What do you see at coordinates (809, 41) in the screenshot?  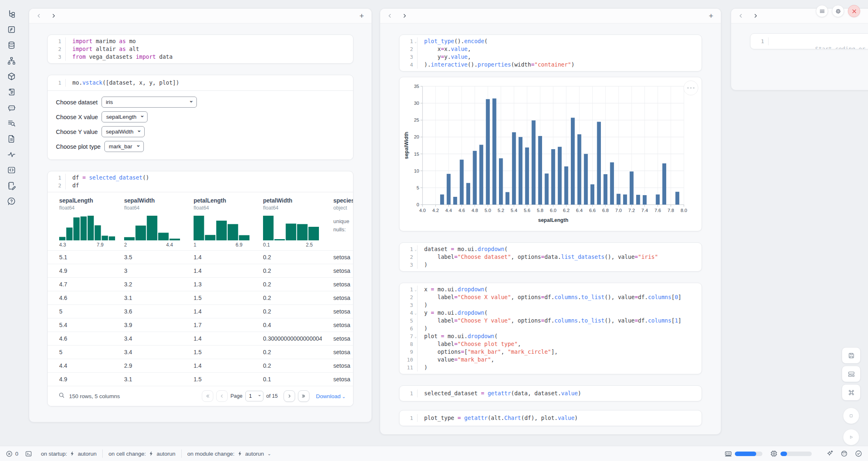 I see `code-editor: 1 Start coding or generate with AI` at bounding box center [809, 41].